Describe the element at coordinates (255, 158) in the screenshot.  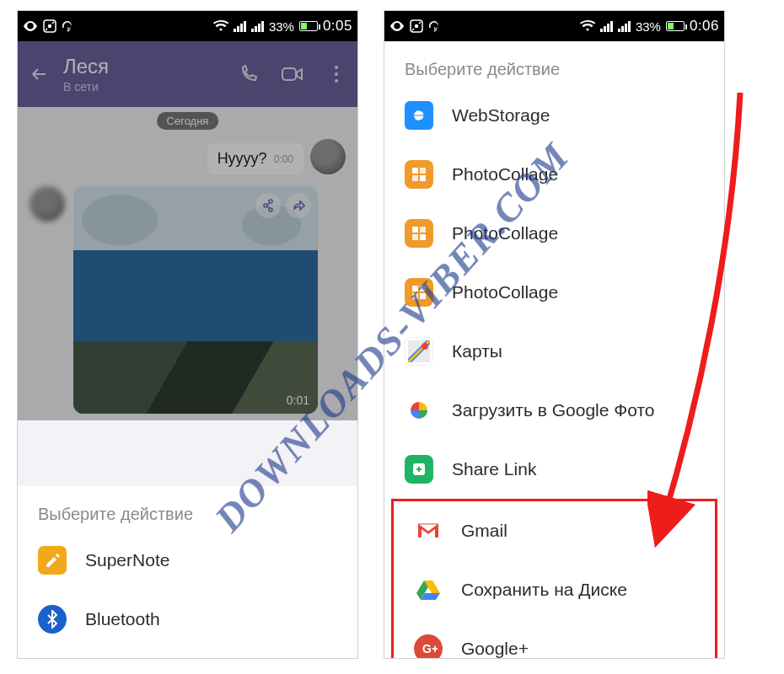
I see `message-bubble: Нуууу? 0:00` at that location.